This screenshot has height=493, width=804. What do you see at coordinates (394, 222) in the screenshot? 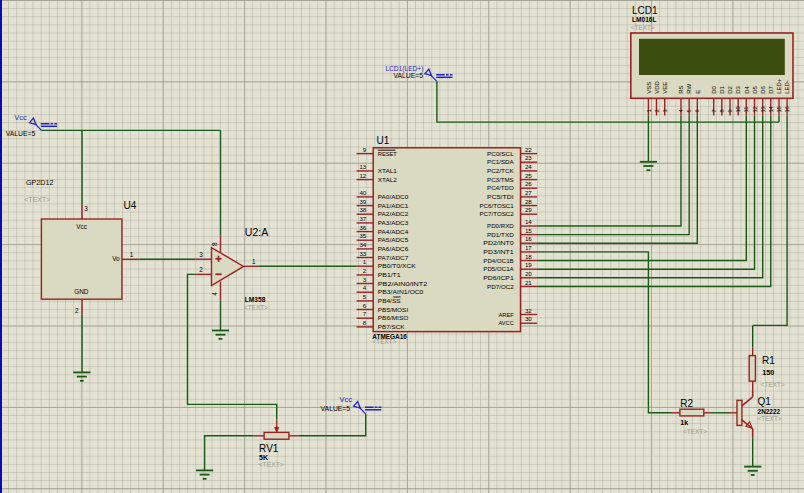
I see `svg-text: PA3/ADC3` at bounding box center [394, 222].